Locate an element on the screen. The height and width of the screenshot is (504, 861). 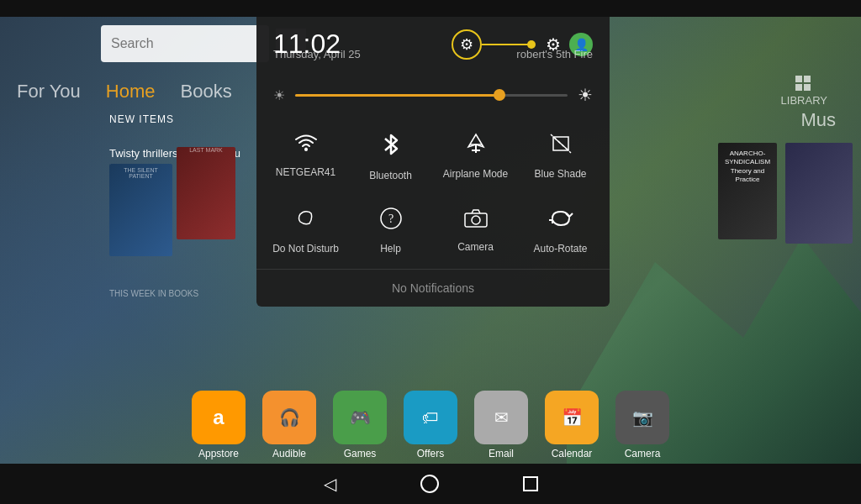
games-icon: 🎮 is located at coordinates (360, 417).